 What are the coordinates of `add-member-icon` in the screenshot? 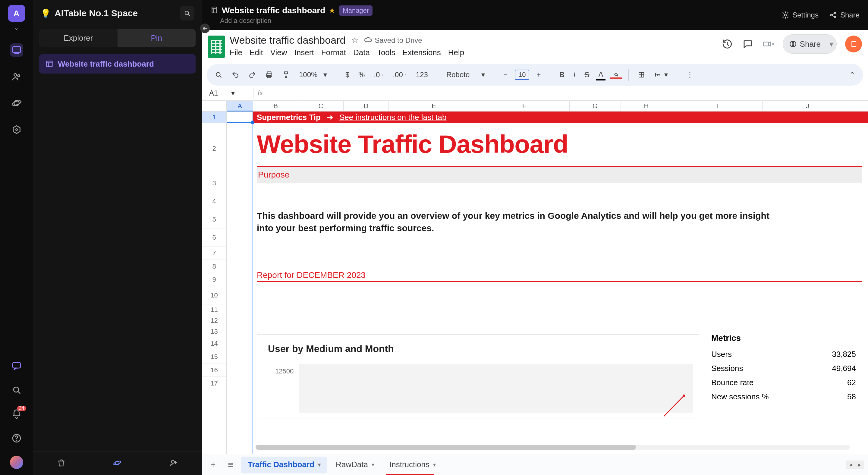 It's located at (174, 464).